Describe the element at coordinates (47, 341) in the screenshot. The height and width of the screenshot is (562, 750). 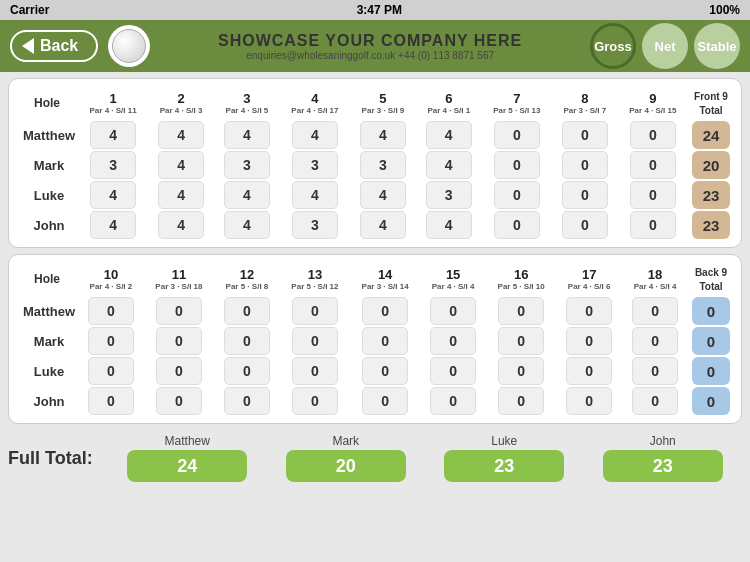
I see `back9-player-name-mark: Mark` at that location.